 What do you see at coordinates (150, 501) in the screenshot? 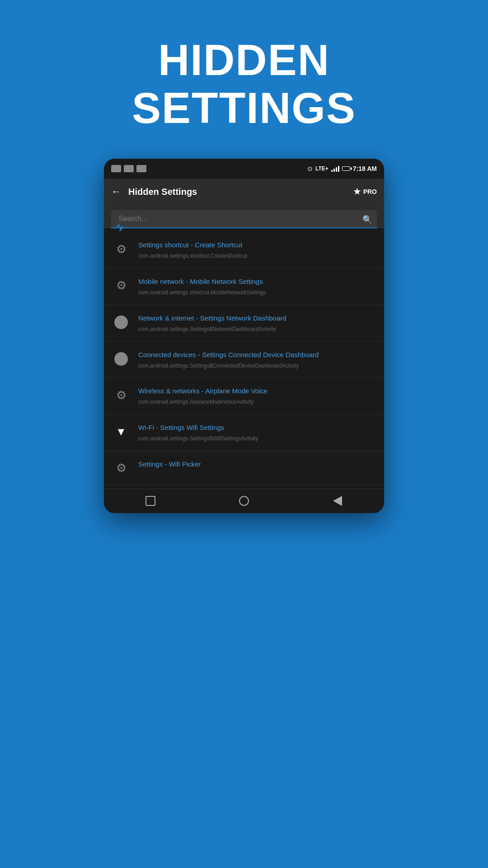
I see `nav-recents-button` at bounding box center [150, 501].